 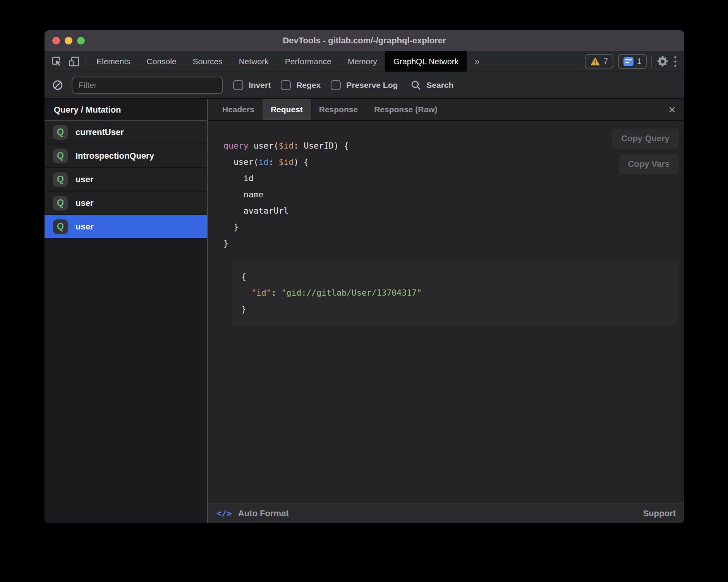 What do you see at coordinates (440, 85) in the screenshot?
I see `search-label: Search` at bounding box center [440, 85].